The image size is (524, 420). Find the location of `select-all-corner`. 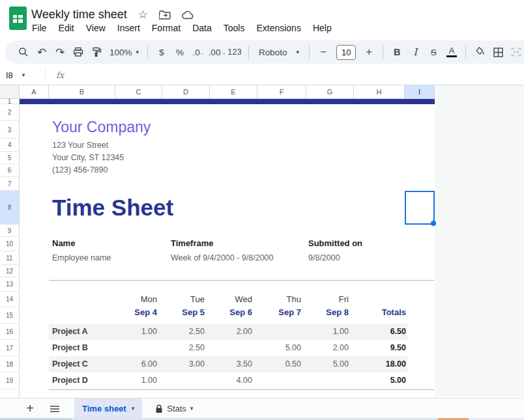

select-all-corner is located at coordinates (10, 92).